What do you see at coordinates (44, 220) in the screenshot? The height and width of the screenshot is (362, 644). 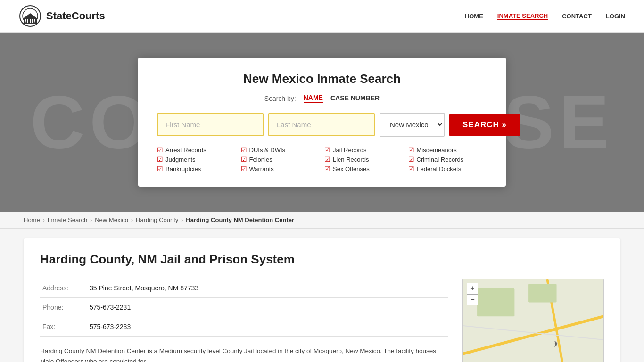 I see `breadcrumb-sep-1: ›` at bounding box center [44, 220].